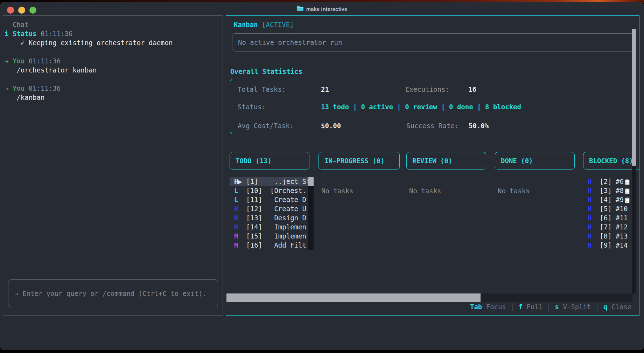  I want to click on info-icon: i, so click(6, 34).